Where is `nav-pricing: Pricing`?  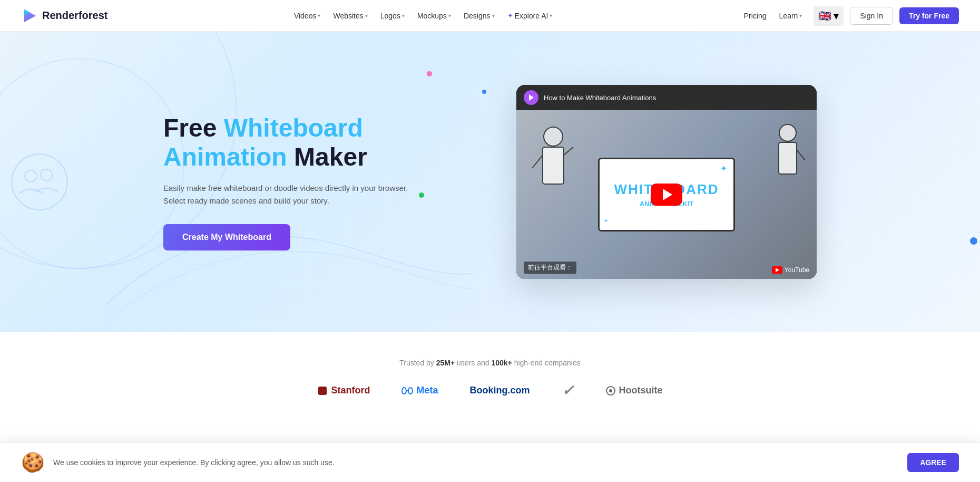
nav-pricing: Pricing is located at coordinates (756, 16).